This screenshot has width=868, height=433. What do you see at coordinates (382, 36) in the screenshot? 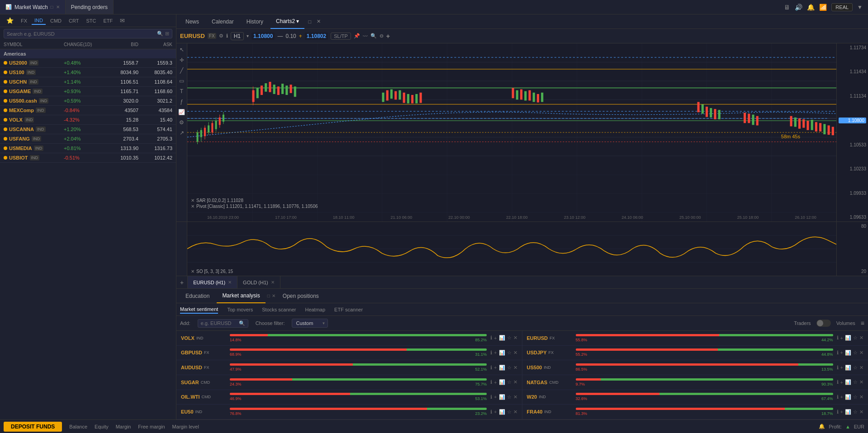
I see `chart-zoom-out: ⊖` at bounding box center [382, 36].